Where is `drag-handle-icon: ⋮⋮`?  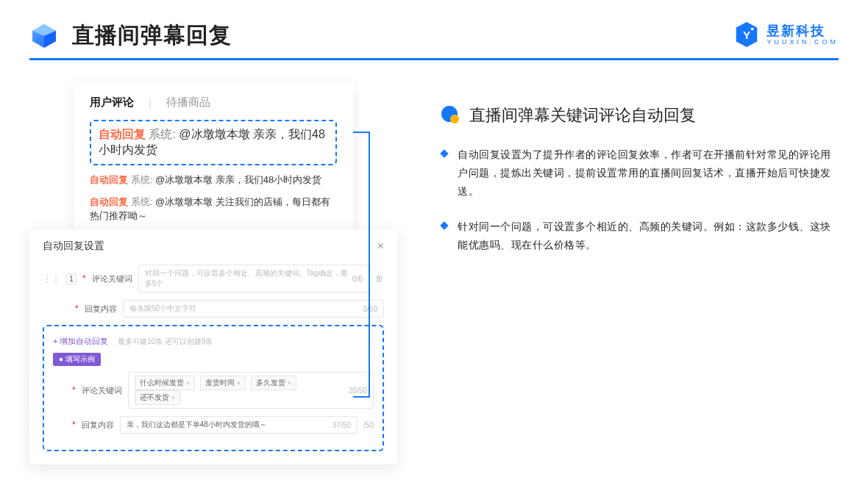
drag-handle-icon: ⋮⋮ is located at coordinates (51, 279).